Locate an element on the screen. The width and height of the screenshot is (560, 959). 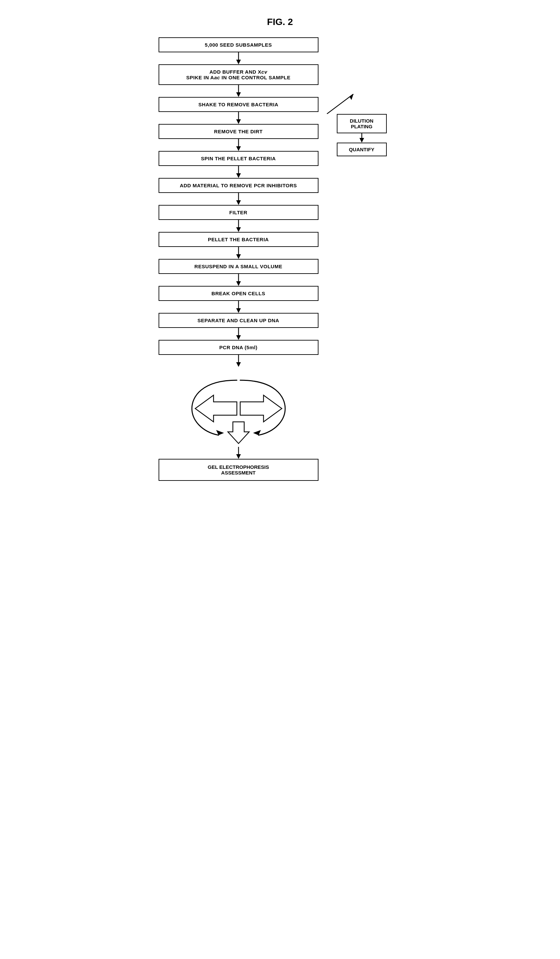
step-resuspend: RESUSPEND IN A SMALL VOLUME is located at coordinates (239, 266).